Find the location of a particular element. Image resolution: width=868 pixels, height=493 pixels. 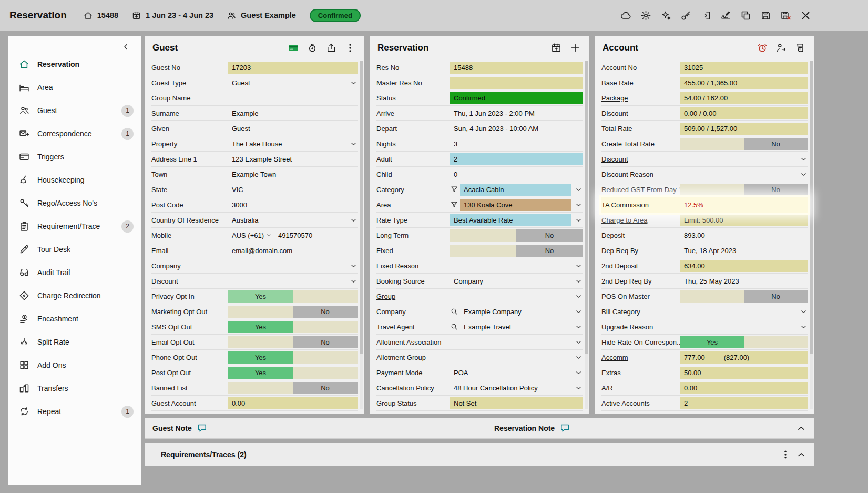

add-reservation-button is located at coordinates (575, 48).